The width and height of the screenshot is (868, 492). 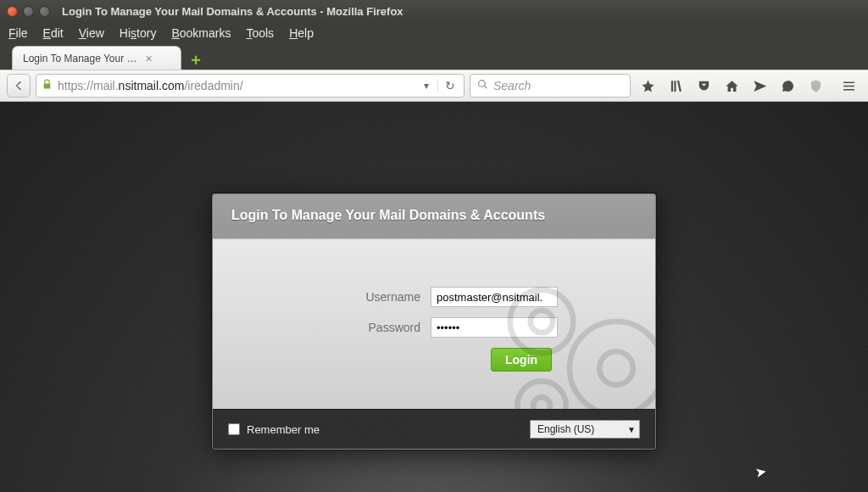 I want to click on search-icon, so click(x=483, y=86).